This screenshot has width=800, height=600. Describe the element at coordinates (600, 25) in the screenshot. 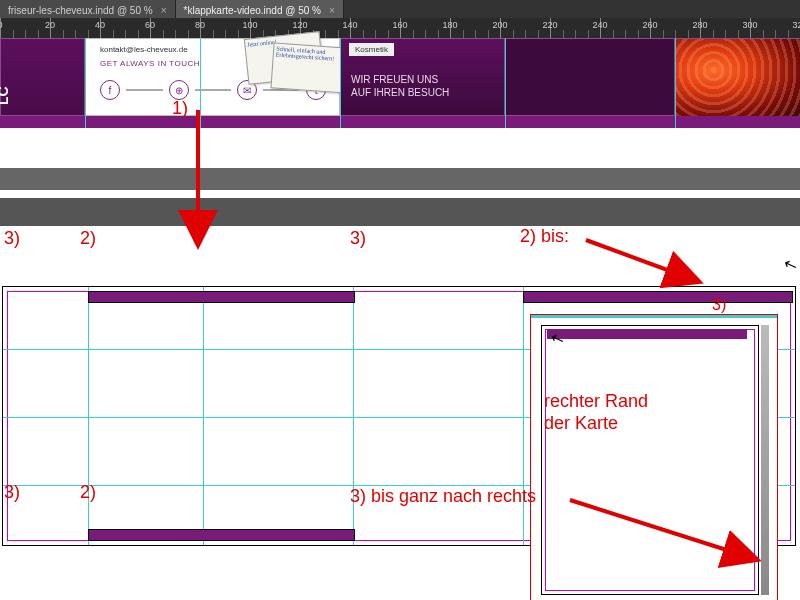

I see `ruler-tick-label: 240` at that location.